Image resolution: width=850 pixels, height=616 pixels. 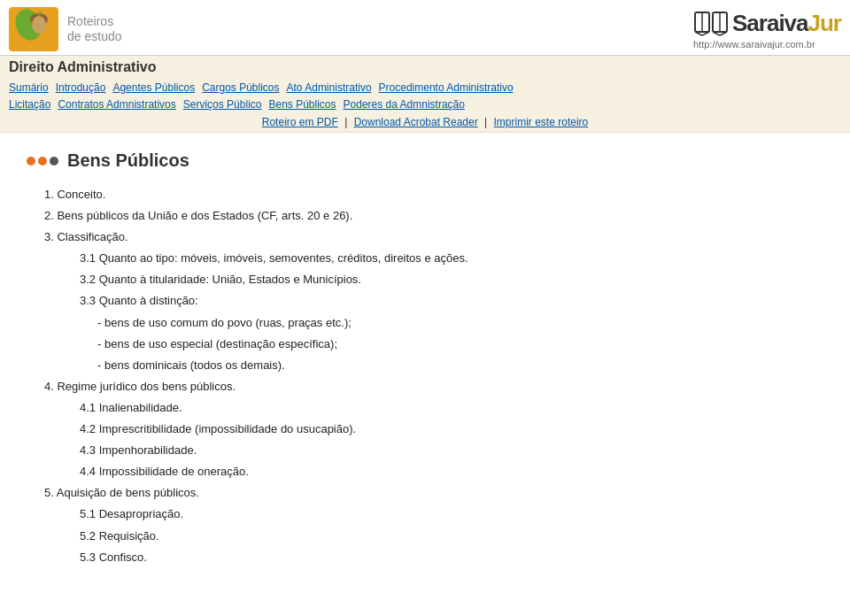 What do you see at coordinates (711, 23) in the screenshot?
I see `book-icon` at bounding box center [711, 23].